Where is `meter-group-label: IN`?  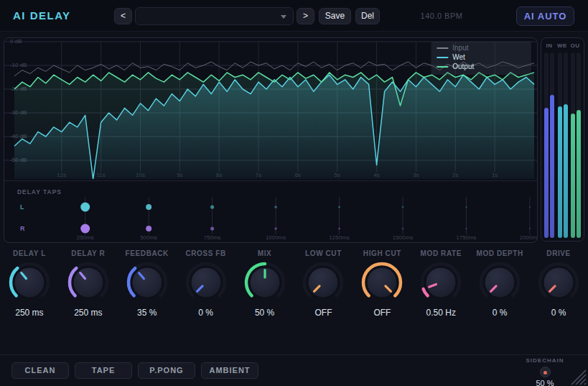 meter-group-label: IN is located at coordinates (549, 46).